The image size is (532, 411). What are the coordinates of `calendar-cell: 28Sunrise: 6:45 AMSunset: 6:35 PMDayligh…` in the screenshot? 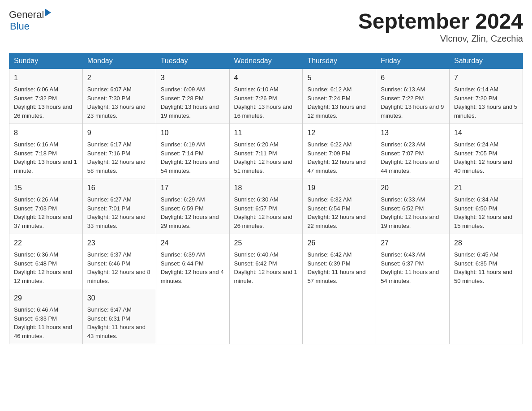 It's located at (486, 261).